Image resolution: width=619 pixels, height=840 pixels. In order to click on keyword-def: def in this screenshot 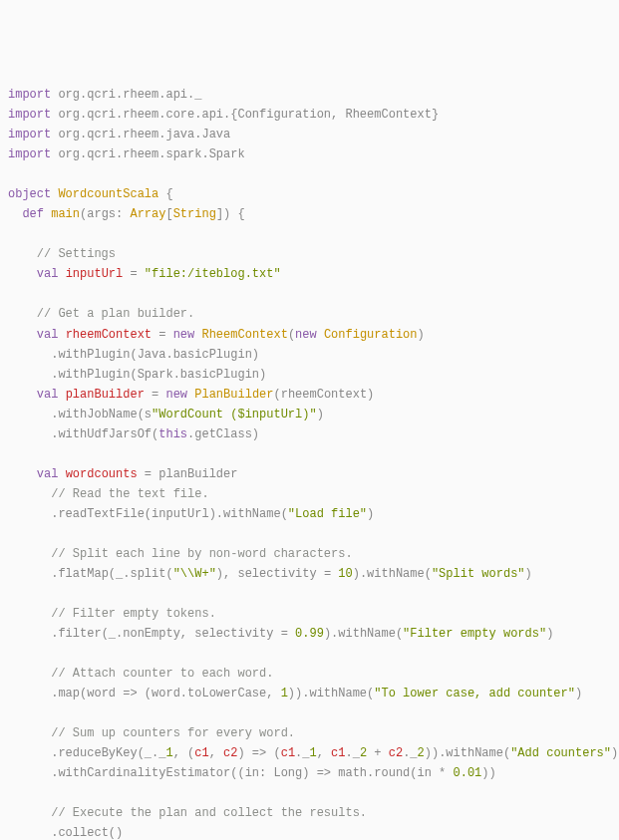, I will do `click(33, 214)`.